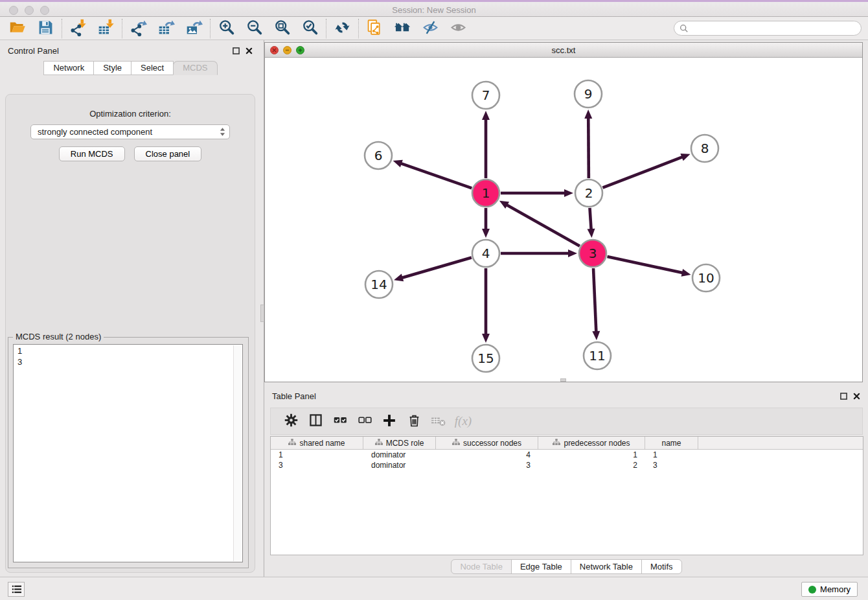 This screenshot has width=868, height=600. I want to click on network-close-button, so click(275, 51).